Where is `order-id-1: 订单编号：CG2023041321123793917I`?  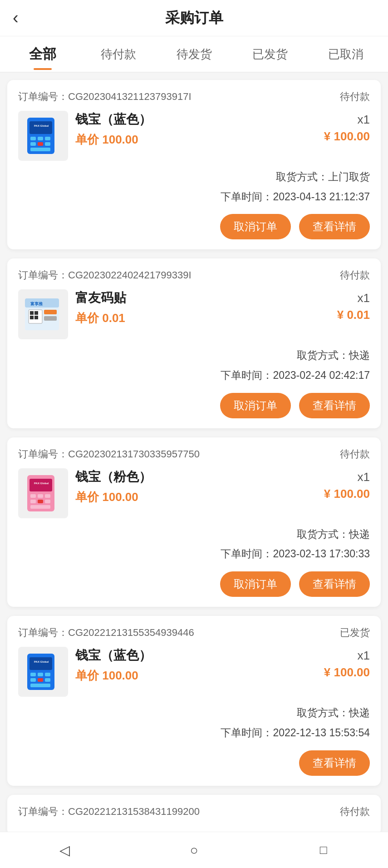
order-id-1: 订单编号：CG2023041321123793917I is located at coordinates (105, 97).